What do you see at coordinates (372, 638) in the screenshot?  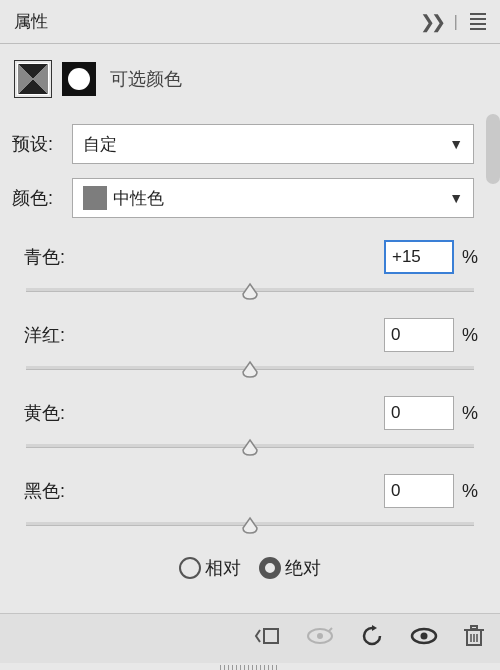 I see `reset-icon` at bounding box center [372, 638].